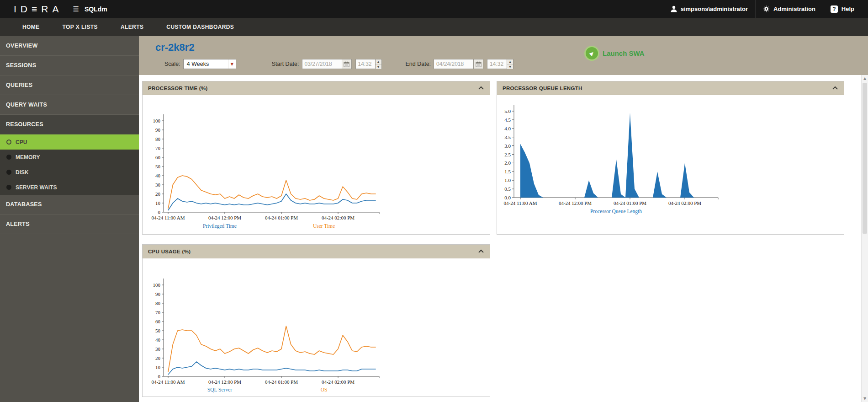 This screenshot has height=402, width=868. Describe the element at coordinates (454, 64) in the screenshot. I see `end-date-input: 04/24/2018` at that location.